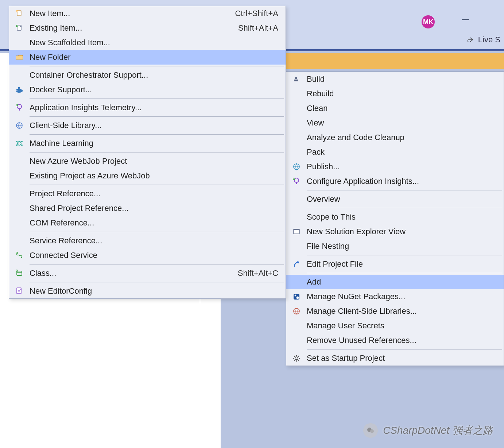  What do you see at coordinates (147, 90) in the screenshot?
I see `menu-item-docker-support: Docker Support...` at bounding box center [147, 90].